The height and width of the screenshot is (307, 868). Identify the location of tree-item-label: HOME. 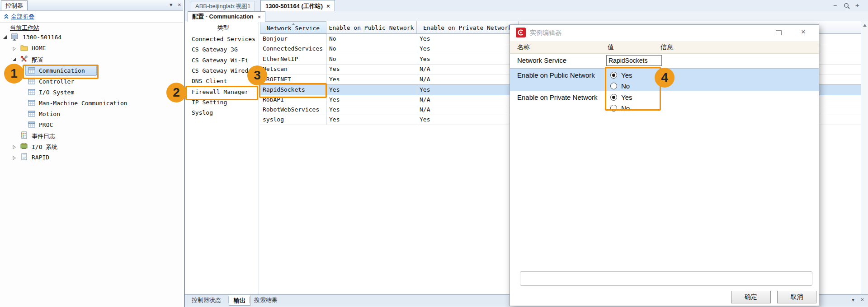
(39, 48).